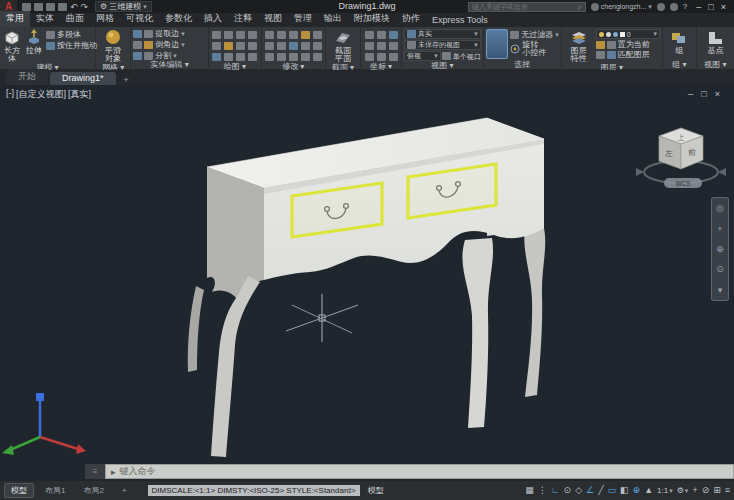  I want to click on layer-properties-button: 图层 特性, so click(579, 46).